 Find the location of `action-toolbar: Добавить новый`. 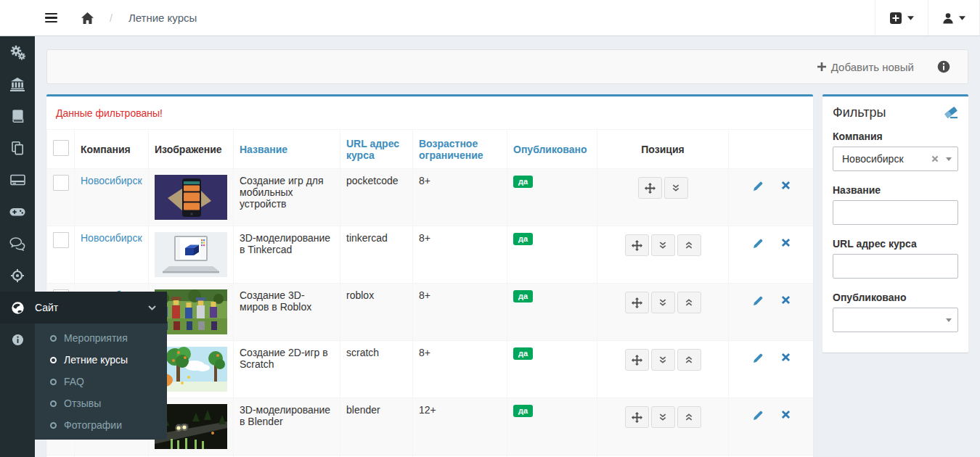

action-toolbar: Добавить новый is located at coordinates (507, 67).